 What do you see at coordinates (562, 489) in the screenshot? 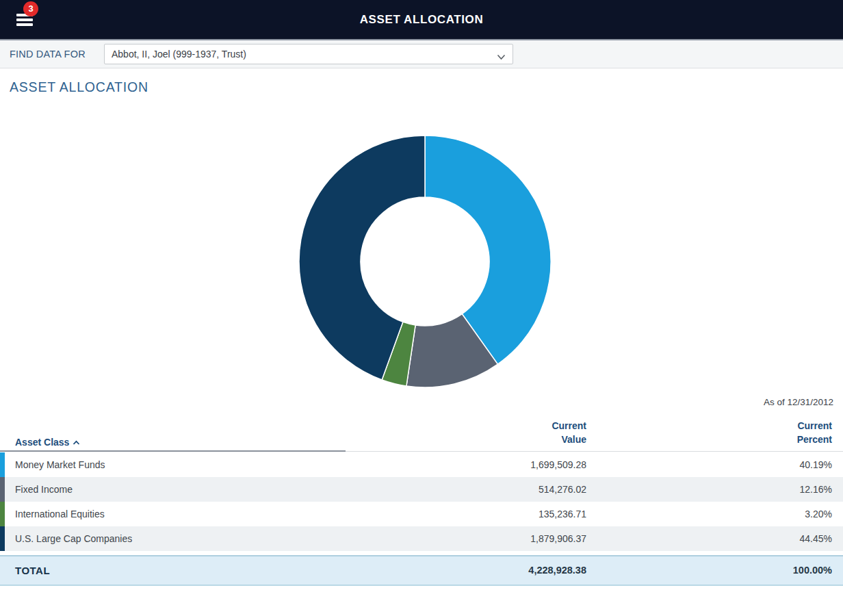
I see `current-value-cell: 514,276.02` at bounding box center [562, 489].